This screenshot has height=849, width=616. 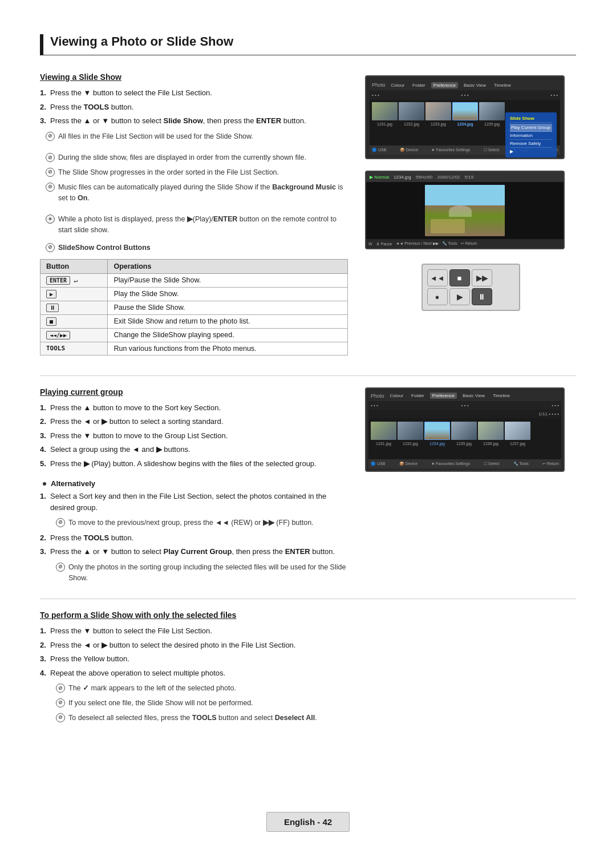 What do you see at coordinates (501, 396) in the screenshot?
I see `tv-tab-timeline-2: Timeline` at bounding box center [501, 396].